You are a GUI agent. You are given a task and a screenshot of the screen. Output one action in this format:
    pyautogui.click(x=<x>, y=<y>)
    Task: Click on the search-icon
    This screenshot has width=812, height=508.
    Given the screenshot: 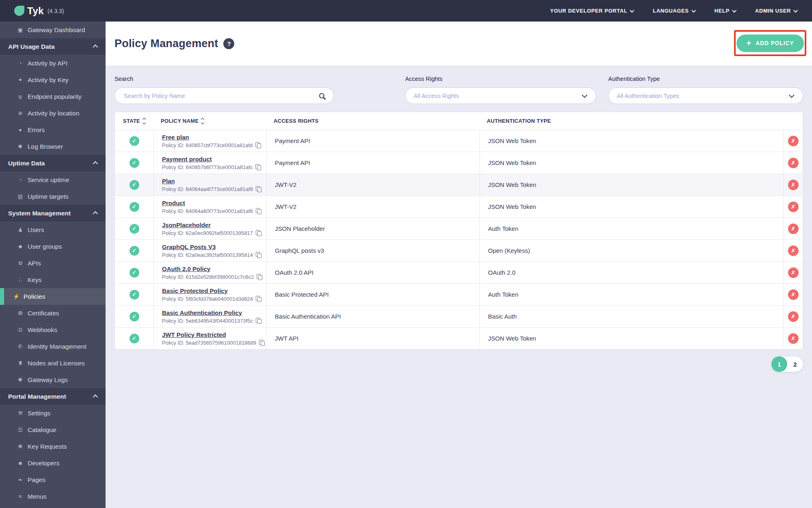 What is the action you would take?
    pyautogui.click(x=322, y=96)
    